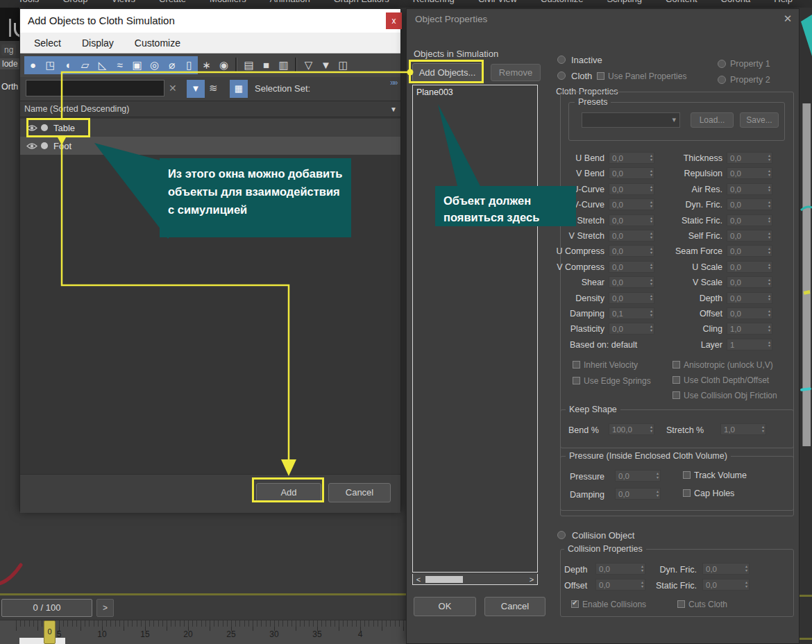  I want to click on display-xrefs-icon: ◎, so click(154, 65).